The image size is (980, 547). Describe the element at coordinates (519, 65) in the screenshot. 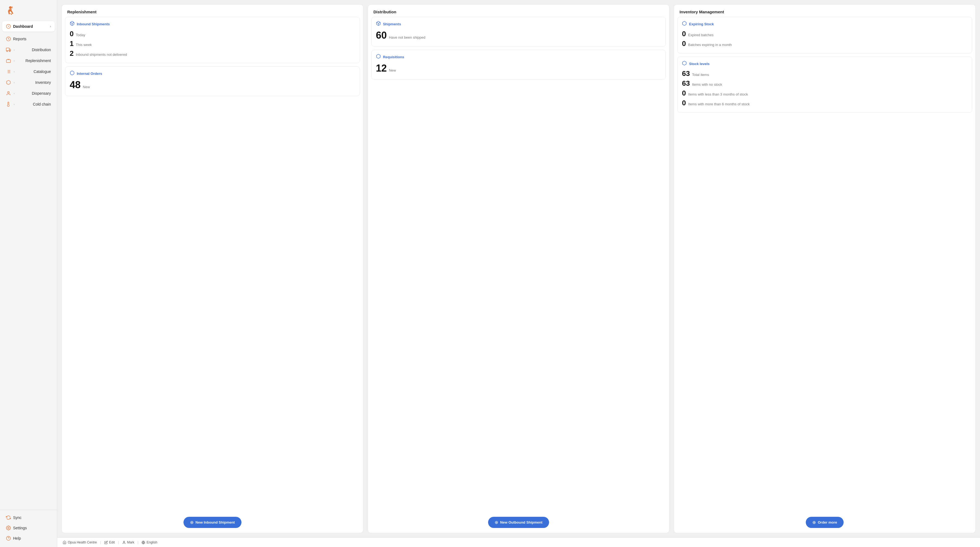

I see `requisitions-card: Requisitions 12 New` at that location.